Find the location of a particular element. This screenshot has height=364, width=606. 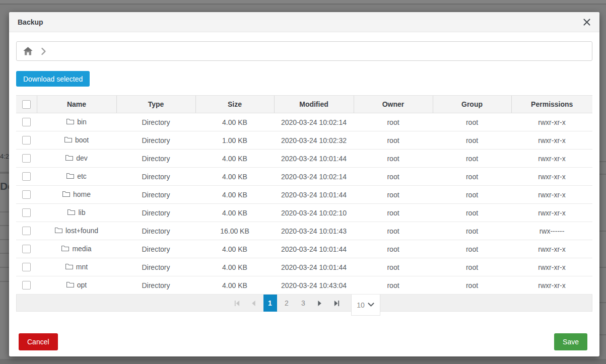

home-icon is located at coordinates (28, 51).